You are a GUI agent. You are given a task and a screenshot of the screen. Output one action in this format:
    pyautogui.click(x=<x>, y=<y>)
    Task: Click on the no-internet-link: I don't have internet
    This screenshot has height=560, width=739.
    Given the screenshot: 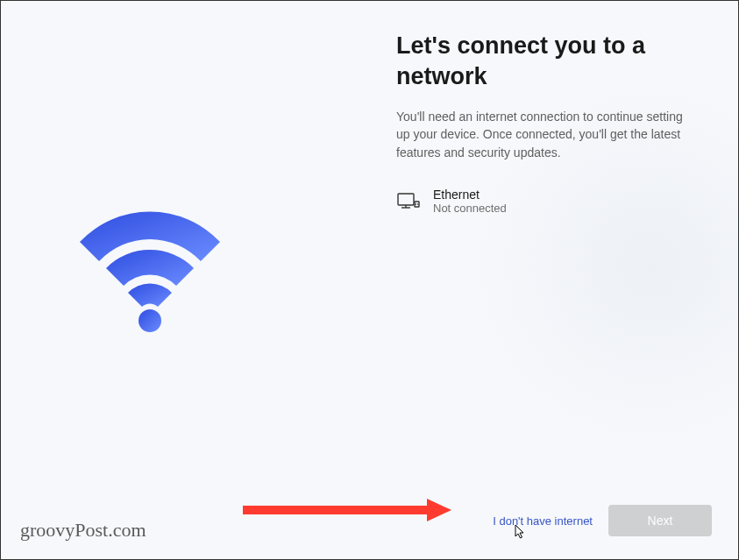 What is the action you would take?
    pyautogui.click(x=543, y=521)
    